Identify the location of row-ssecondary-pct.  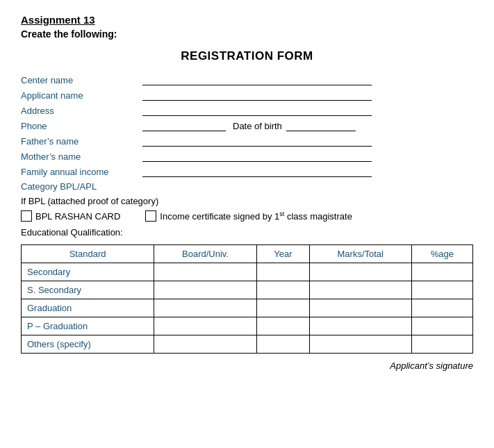
(442, 290).